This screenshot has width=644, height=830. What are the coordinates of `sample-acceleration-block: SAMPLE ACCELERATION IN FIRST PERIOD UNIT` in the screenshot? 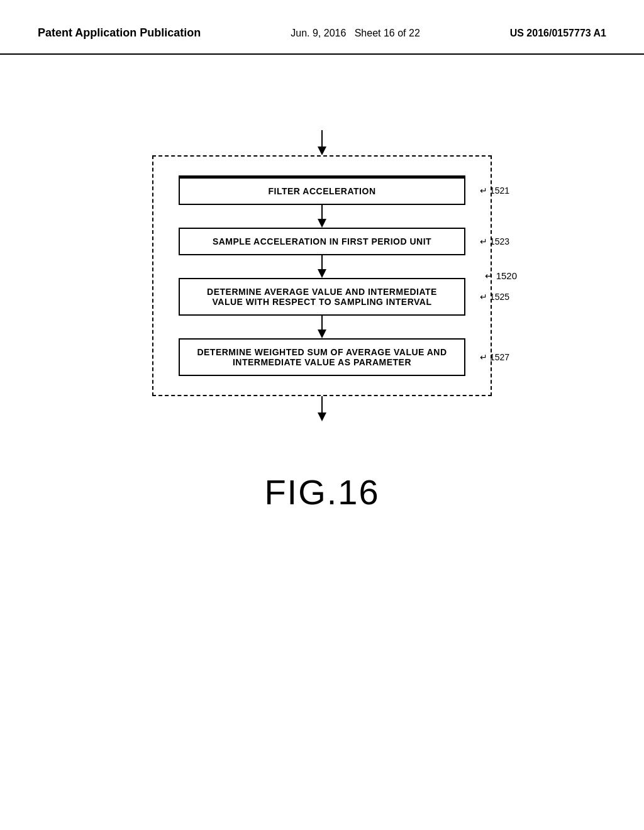 It's located at (322, 241).